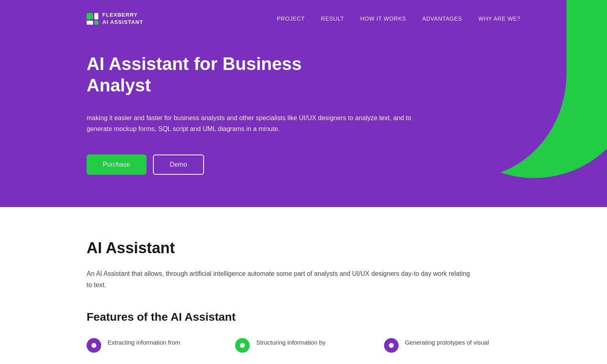  Describe the element at coordinates (291, 343) in the screenshot. I see `feature-text-2: Structuring information by` at that location.